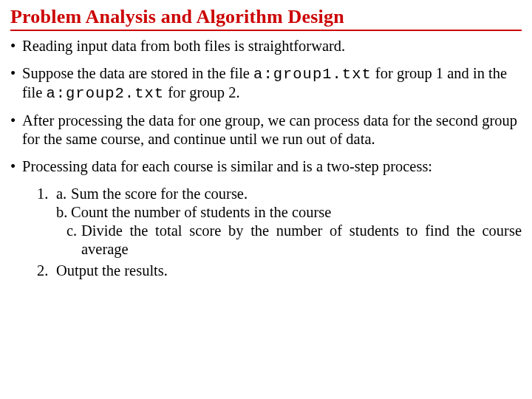 This screenshot has height=399, width=532. I want to click on lettered-item: c. Divide the total score by the number …, so click(294, 240).